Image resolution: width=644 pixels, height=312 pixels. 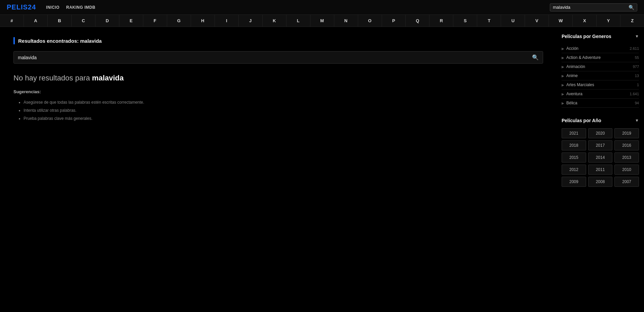 What do you see at coordinates (283, 110) in the screenshot?
I see `suggestion-item: Intenta utilizar otras palabras.` at bounding box center [283, 110].